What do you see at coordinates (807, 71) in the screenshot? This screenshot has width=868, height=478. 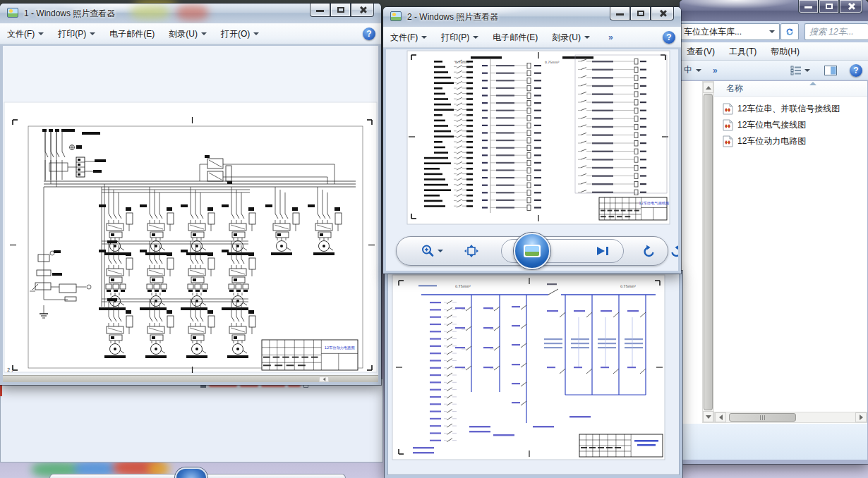 I see `views-caret-icon` at bounding box center [807, 71].